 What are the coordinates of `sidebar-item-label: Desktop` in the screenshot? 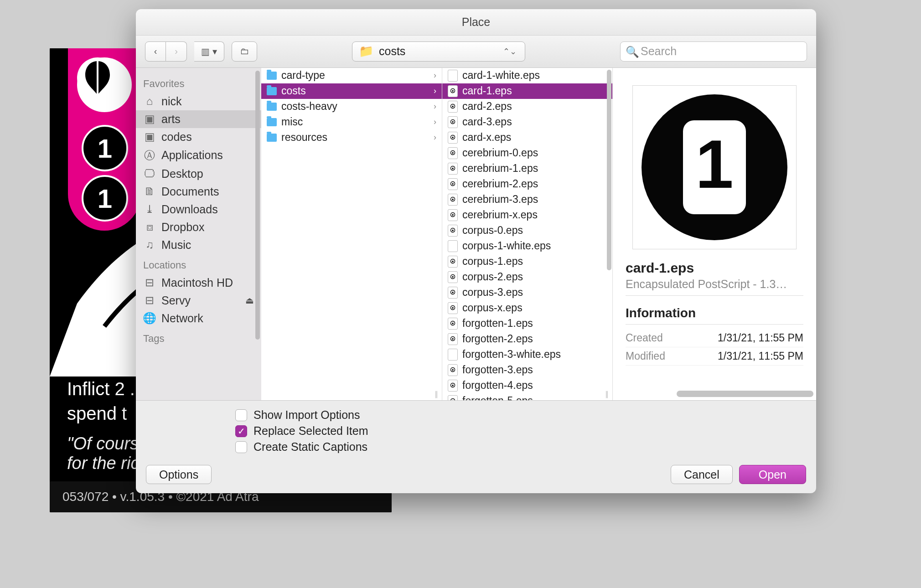 It's located at (182, 174).